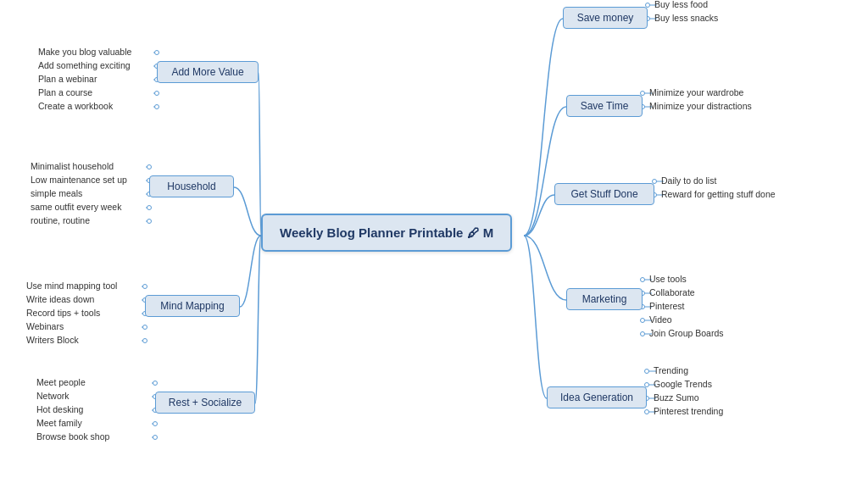 This screenshot has width=868, height=489. Describe the element at coordinates (687, 18) in the screenshot. I see `leaf-save-money-1: Buy less snacks` at that location.